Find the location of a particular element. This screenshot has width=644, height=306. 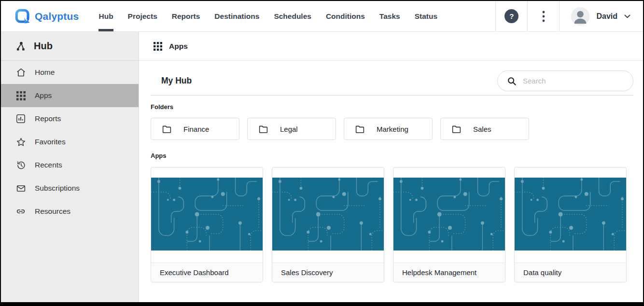

sidebar-item-subscriptions: Subscriptions is located at coordinates (70, 188).